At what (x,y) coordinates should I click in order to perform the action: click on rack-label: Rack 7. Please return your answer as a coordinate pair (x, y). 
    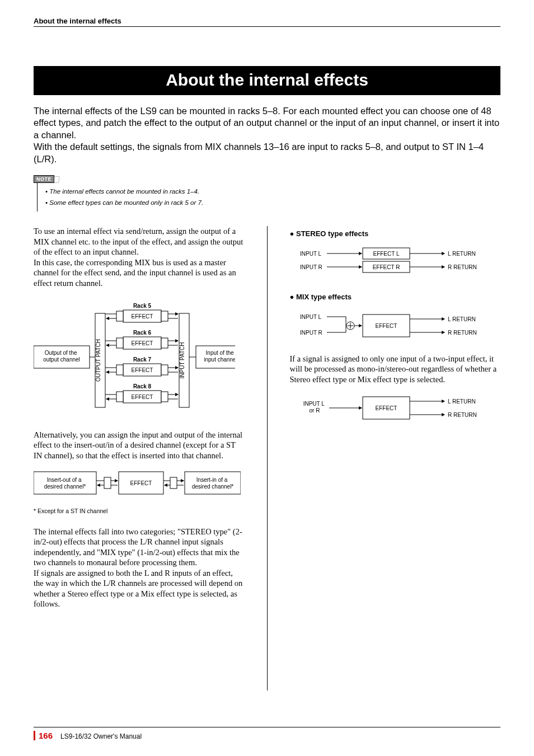
    Looking at the image, I should click on (142, 359).